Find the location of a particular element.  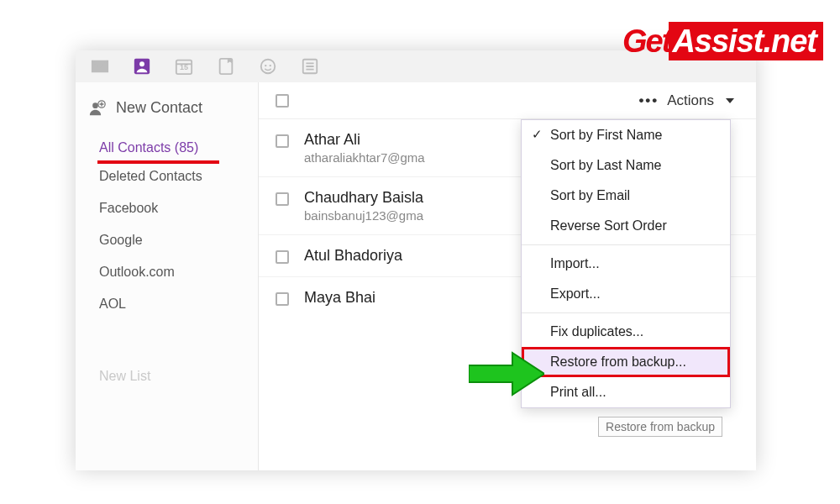

menu-sort-first-name: Sort by First Name is located at coordinates (626, 135).